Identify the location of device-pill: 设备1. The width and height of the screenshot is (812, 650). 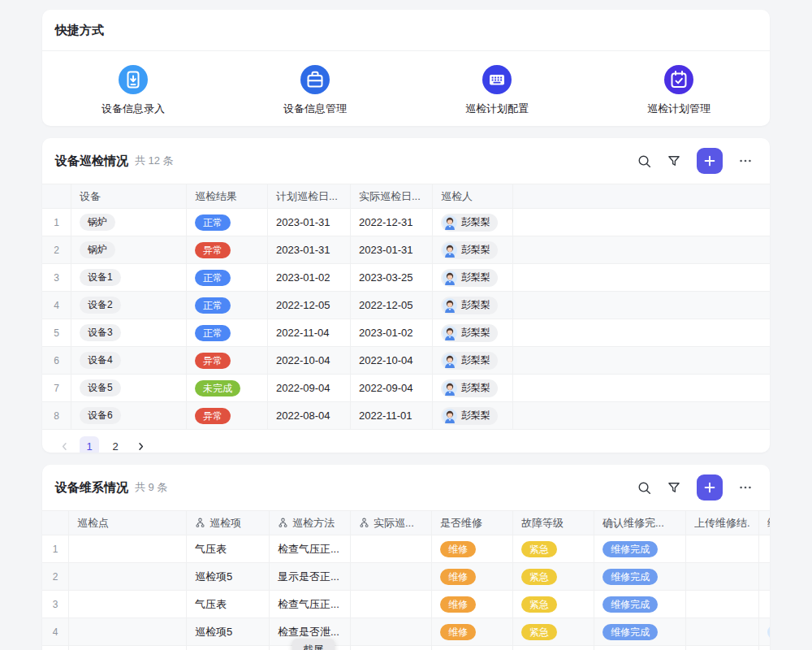
(101, 278).